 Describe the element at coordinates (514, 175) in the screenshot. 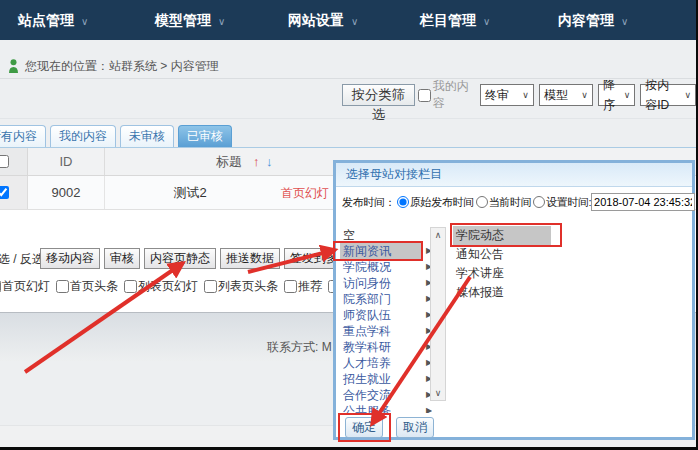

I see `dialog-title: 选择母站对接栏目` at that location.